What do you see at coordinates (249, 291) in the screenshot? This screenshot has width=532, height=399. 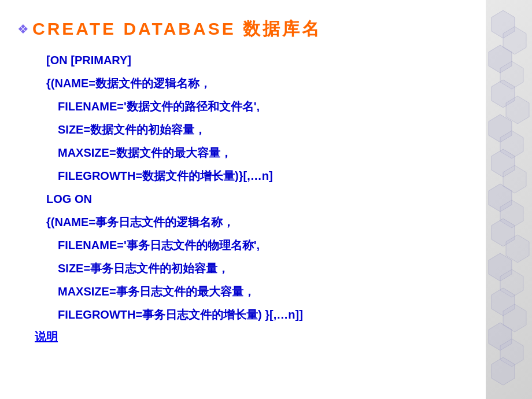 I see `code-line-maxsize-log: MAXSIZE=事务日志文件的最大容量，` at bounding box center [249, 291].